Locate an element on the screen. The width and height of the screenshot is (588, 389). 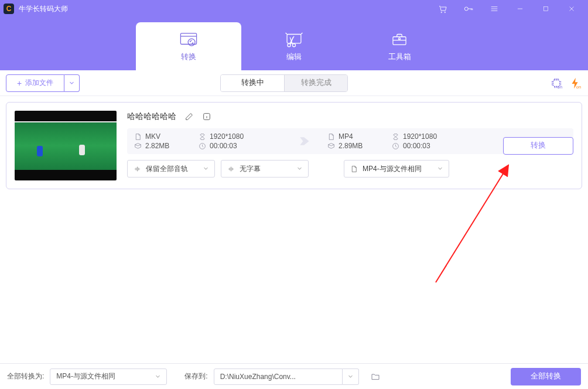
convert-button: 转换 is located at coordinates (538, 146).